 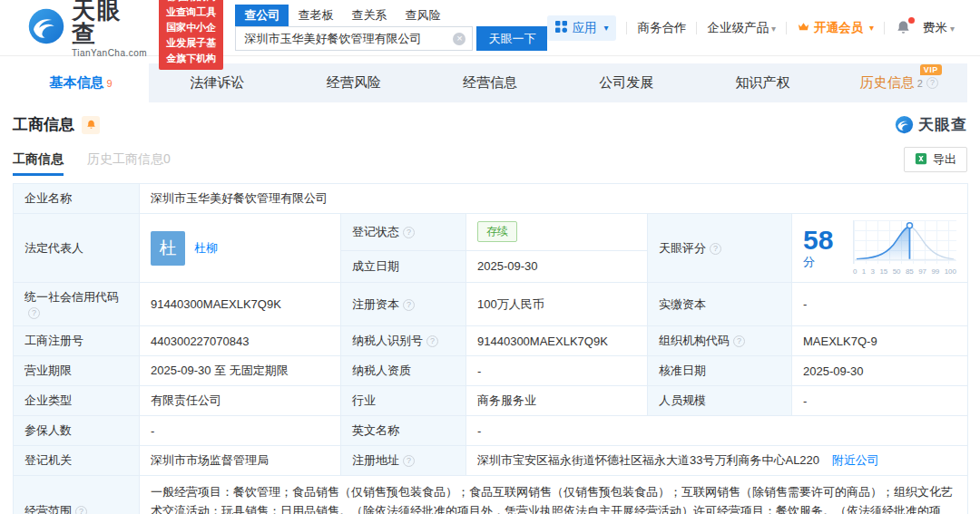 I want to click on tab-intellectual-property: 知识产权, so click(x=762, y=83).